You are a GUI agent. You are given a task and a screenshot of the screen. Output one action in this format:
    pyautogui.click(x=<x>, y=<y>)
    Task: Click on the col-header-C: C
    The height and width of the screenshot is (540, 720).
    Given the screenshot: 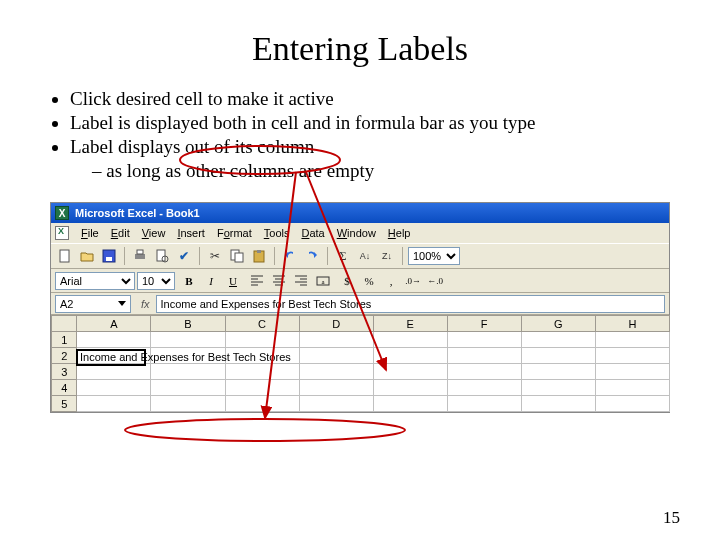 What is the action you would take?
    pyautogui.click(x=262, y=324)
    